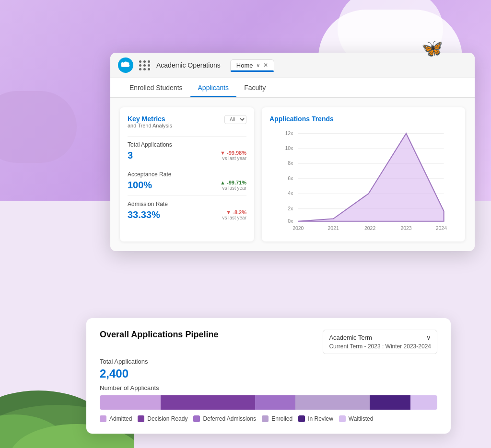 This screenshot has height=448, width=491. I want to click on metric-label: Total Applications, so click(187, 145).